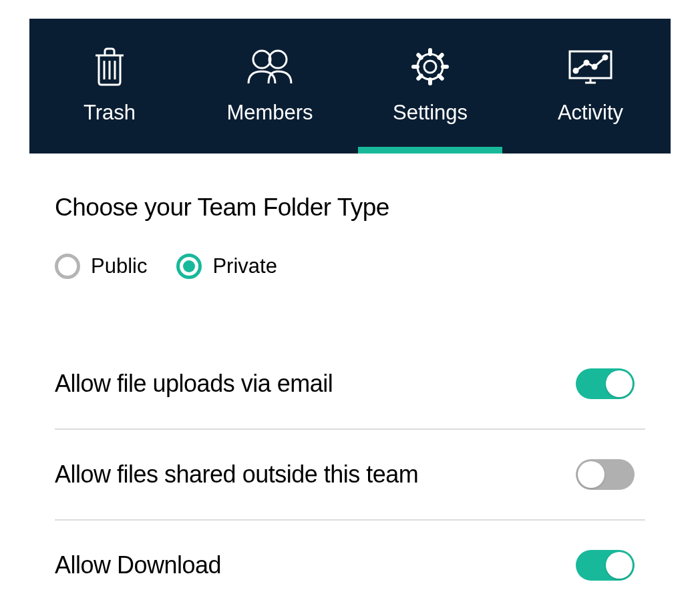 The width and height of the screenshot is (700, 606). What do you see at coordinates (590, 113) in the screenshot?
I see `tab-label: Activity` at bounding box center [590, 113].